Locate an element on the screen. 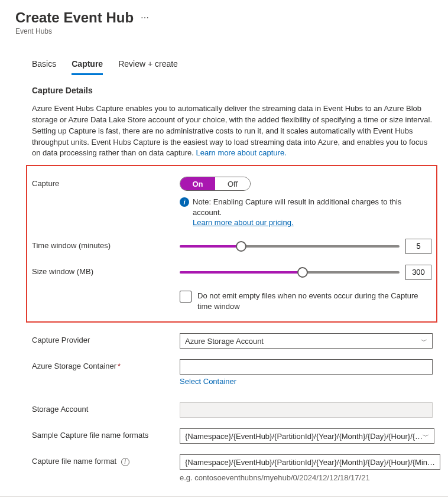  storage-container-label: Azure Storage Container* is located at coordinates (106, 365).